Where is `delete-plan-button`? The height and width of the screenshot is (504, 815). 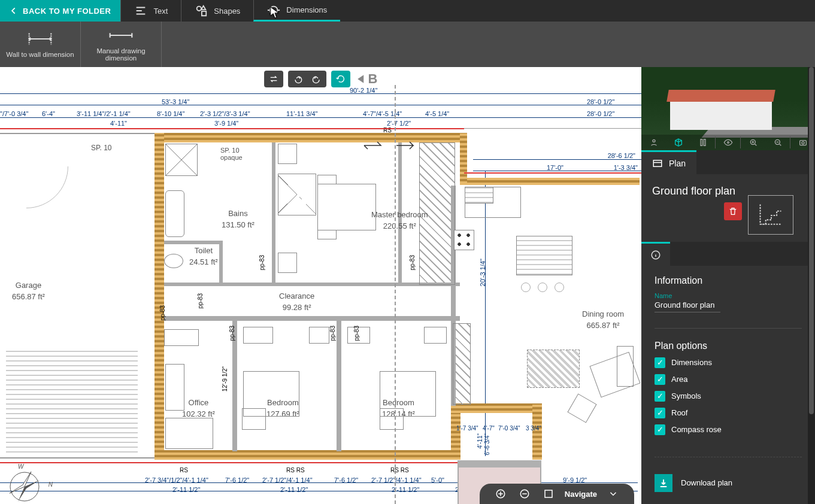
delete-plan-button is located at coordinates (733, 211).